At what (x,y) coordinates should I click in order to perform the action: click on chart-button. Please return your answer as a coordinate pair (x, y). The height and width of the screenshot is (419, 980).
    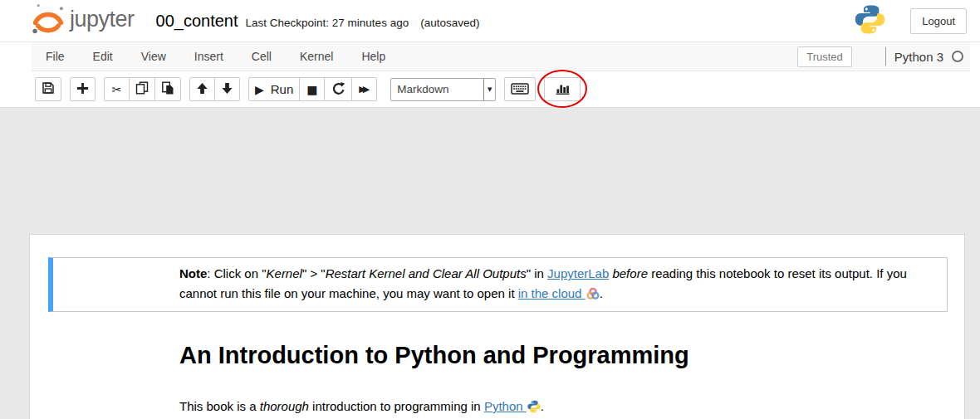
    Looking at the image, I should click on (562, 90).